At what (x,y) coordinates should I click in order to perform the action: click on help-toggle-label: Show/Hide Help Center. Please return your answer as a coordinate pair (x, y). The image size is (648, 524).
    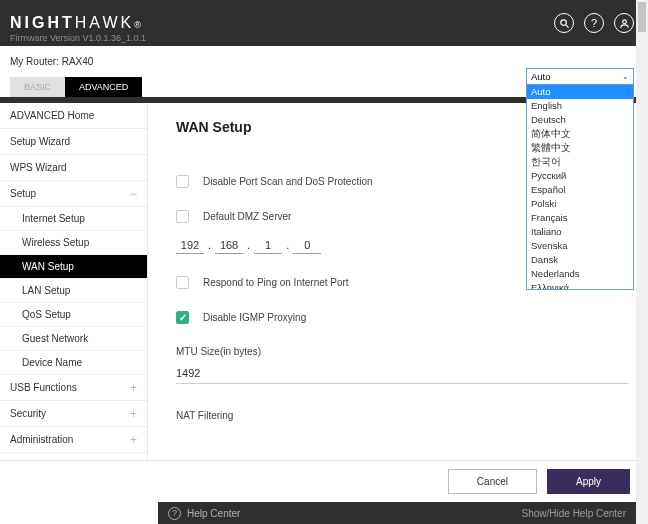
    Looking at the image, I should click on (574, 514).